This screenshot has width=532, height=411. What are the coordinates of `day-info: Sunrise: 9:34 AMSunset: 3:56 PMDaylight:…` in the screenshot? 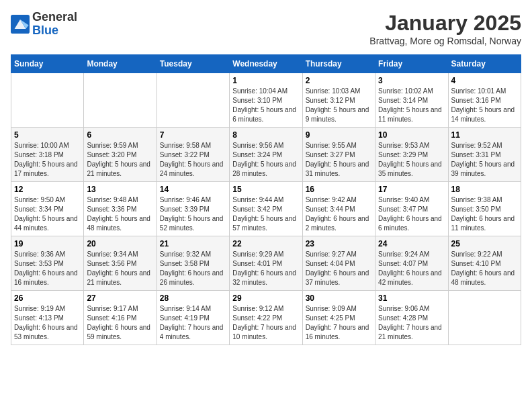 It's located at (120, 269).